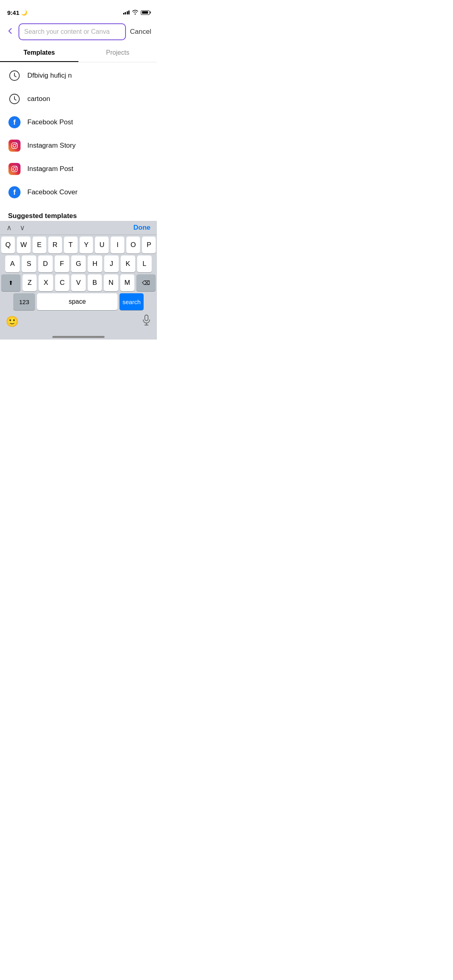  Describe the element at coordinates (126, 12) in the screenshot. I see `signal-icon` at that location.